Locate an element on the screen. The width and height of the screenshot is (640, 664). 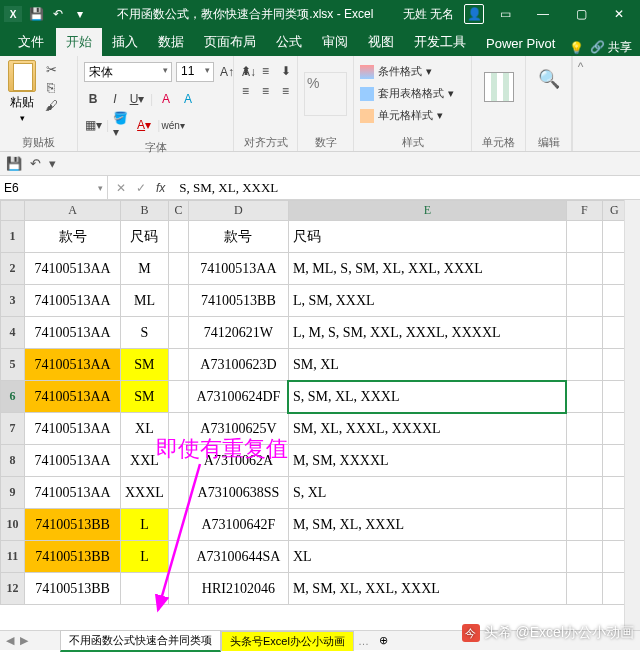
table-format-button: 套用表格格式▾ is located at coordinates (407, 94).